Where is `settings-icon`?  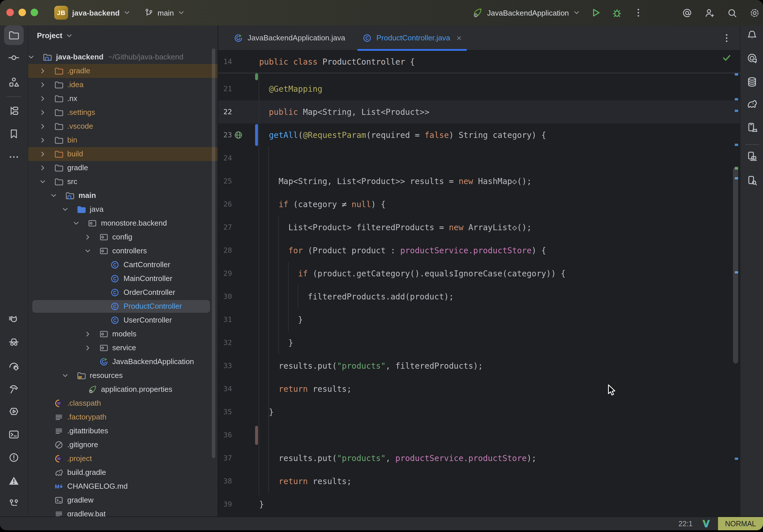
settings-icon is located at coordinates (754, 13).